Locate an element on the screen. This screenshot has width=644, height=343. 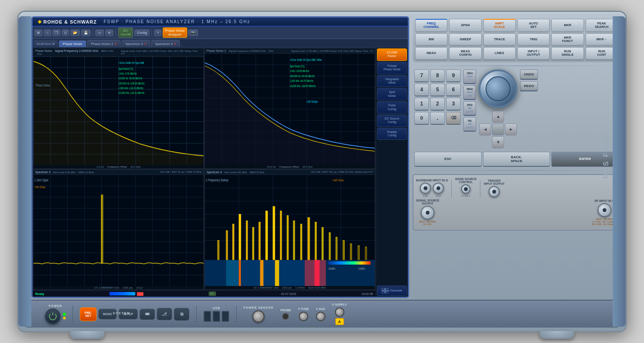
toolbar-measure-btn: ≋ is located at coordinates (109, 33).